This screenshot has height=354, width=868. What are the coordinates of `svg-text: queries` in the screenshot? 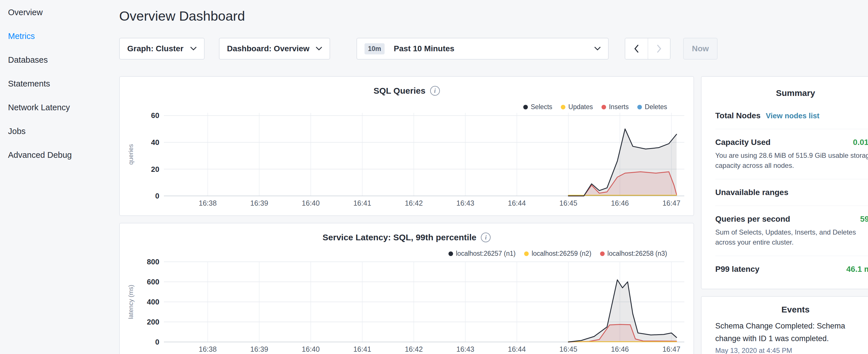 It's located at (131, 154).